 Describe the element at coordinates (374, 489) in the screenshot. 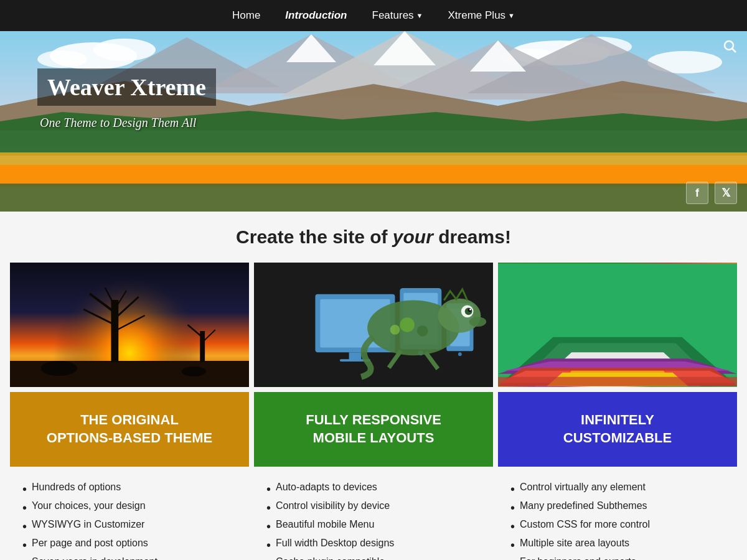

I see `list-item: Auto-adapts to devices` at that location.